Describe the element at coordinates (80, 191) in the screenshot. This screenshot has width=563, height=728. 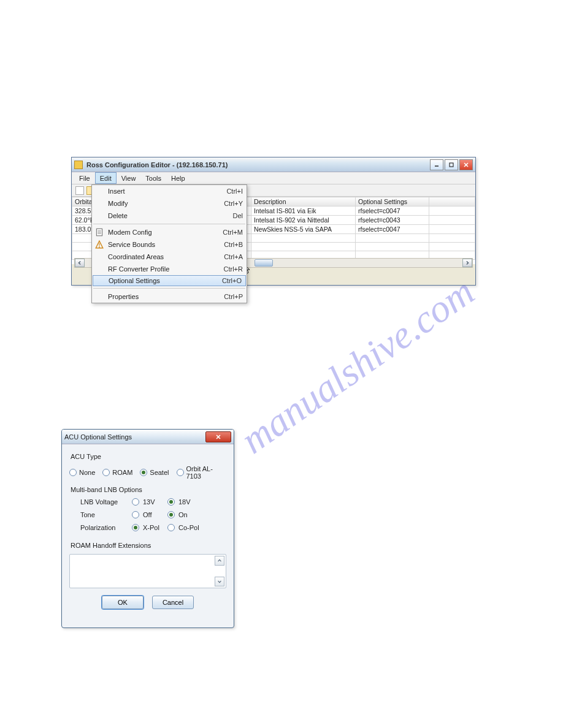
I see `new-file-icon` at that location.